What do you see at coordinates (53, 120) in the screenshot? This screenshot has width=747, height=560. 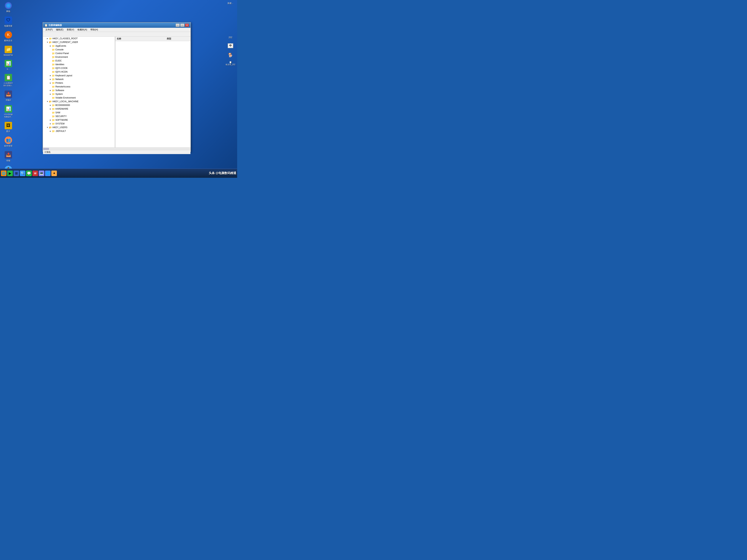 I see `folder-icon-software-lm: 📁` at bounding box center [53, 120].